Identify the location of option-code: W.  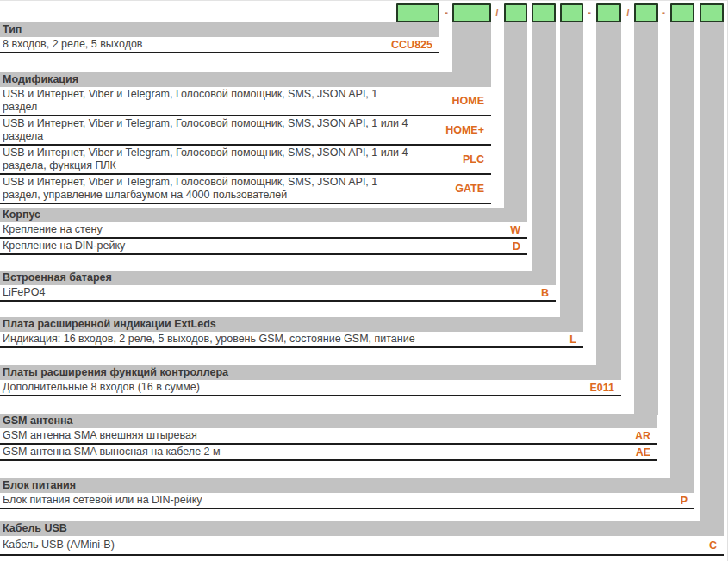
(515, 230).